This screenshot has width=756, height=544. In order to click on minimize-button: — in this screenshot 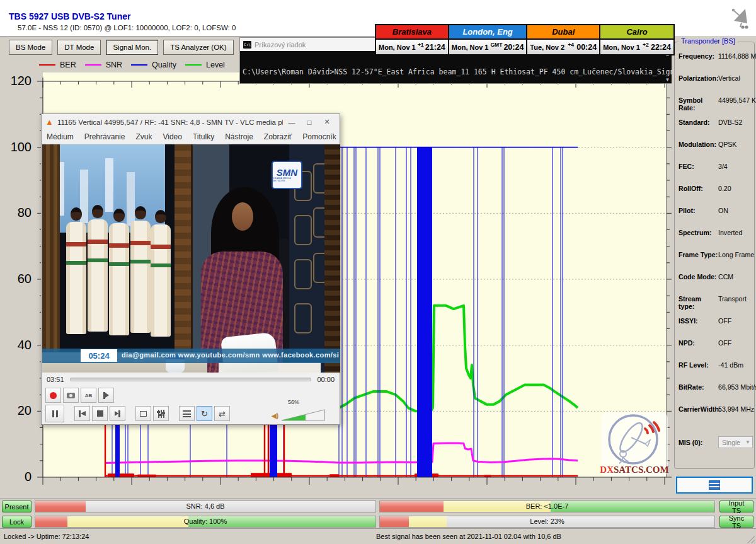, I will do `click(292, 122)`.